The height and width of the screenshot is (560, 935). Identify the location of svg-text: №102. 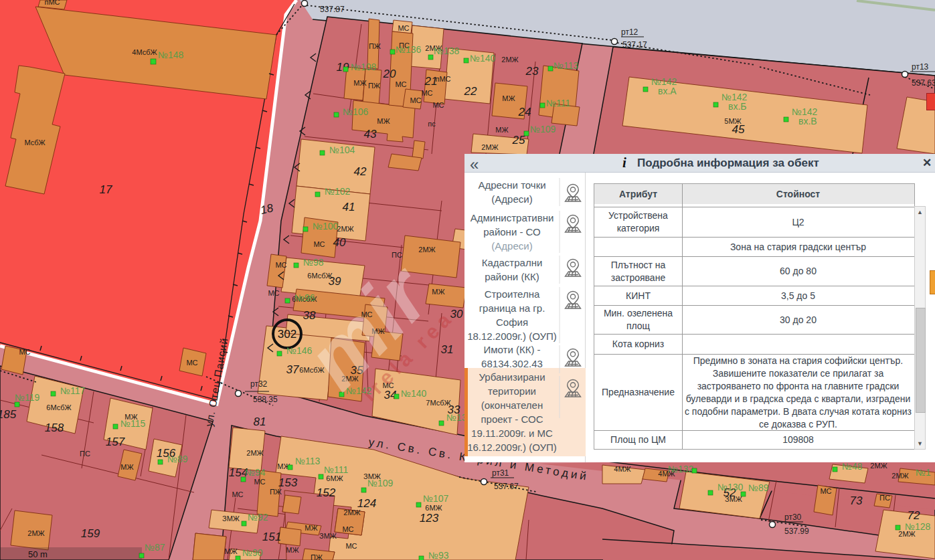
(337, 191).